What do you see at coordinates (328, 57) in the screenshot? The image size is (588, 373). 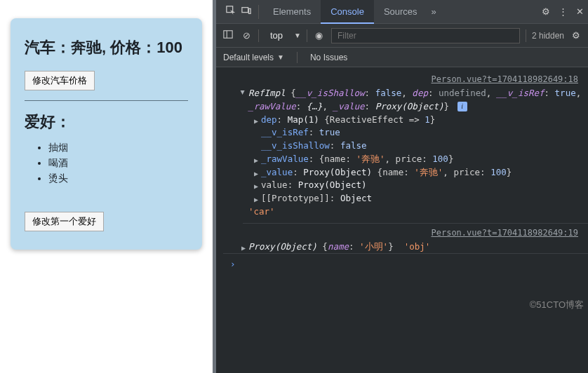 I see `no-issues: No Issues` at bounding box center [328, 57].